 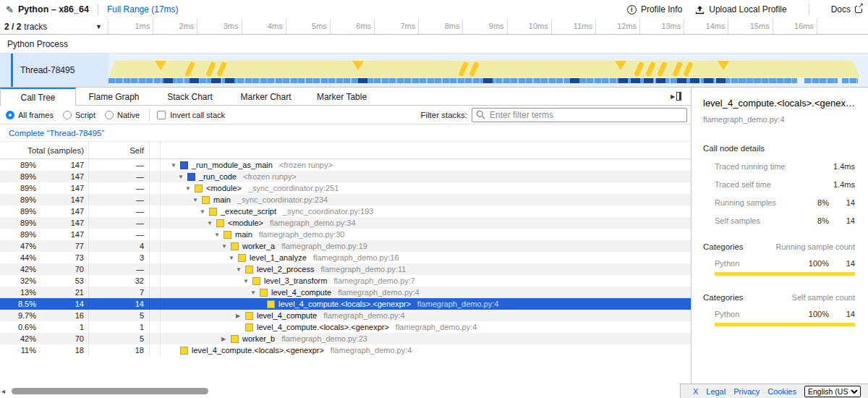 I want to click on tab-call-tree: Call Tree, so click(x=38, y=97).